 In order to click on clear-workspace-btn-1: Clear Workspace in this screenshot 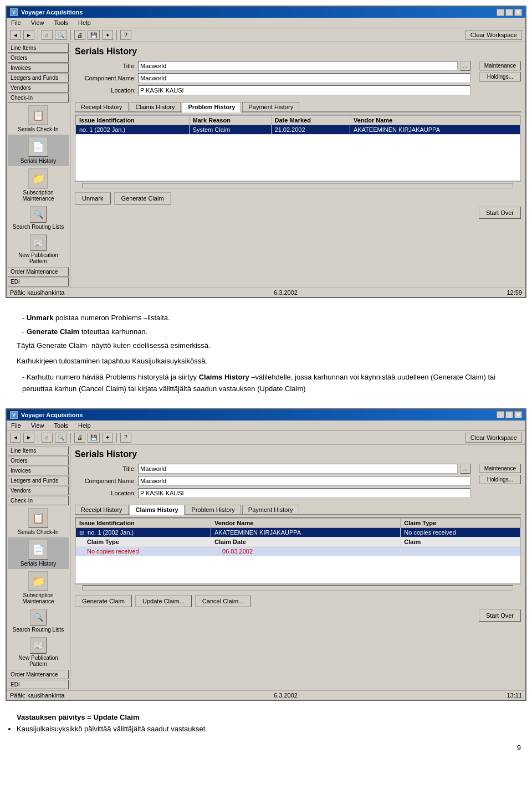, I will do `click(494, 35)`.